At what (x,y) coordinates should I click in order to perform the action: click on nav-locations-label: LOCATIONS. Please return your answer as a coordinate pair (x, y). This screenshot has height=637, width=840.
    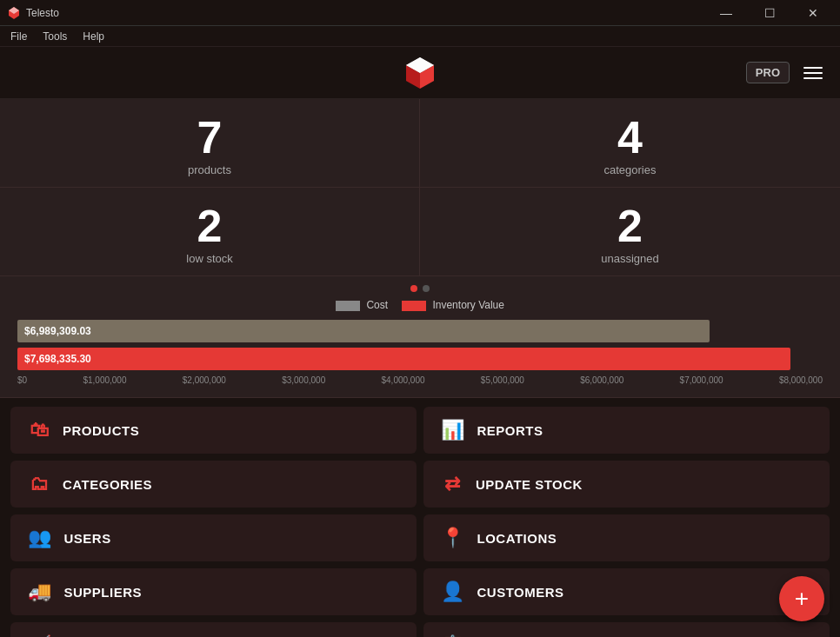
    Looking at the image, I should click on (517, 539).